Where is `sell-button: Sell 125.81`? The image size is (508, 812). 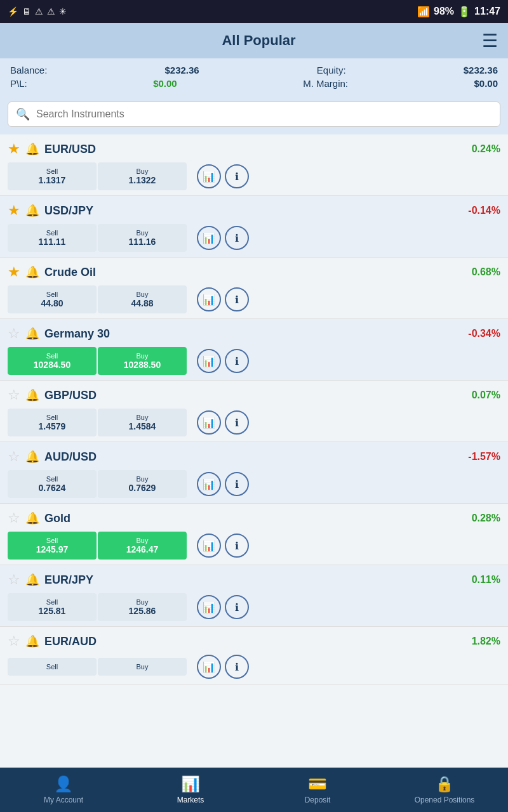 sell-button: Sell 125.81 is located at coordinates (52, 607).